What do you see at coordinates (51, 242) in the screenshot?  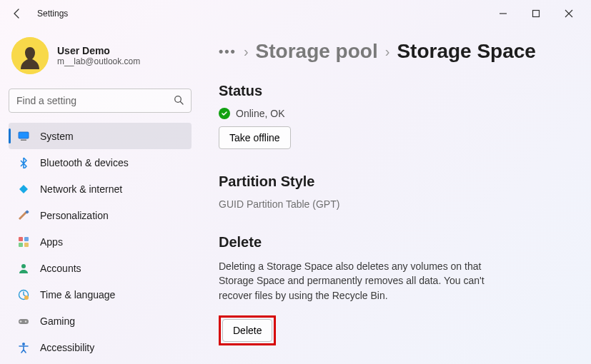 I see `sidebar-item-label: Apps` at bounding box center [51, 242].